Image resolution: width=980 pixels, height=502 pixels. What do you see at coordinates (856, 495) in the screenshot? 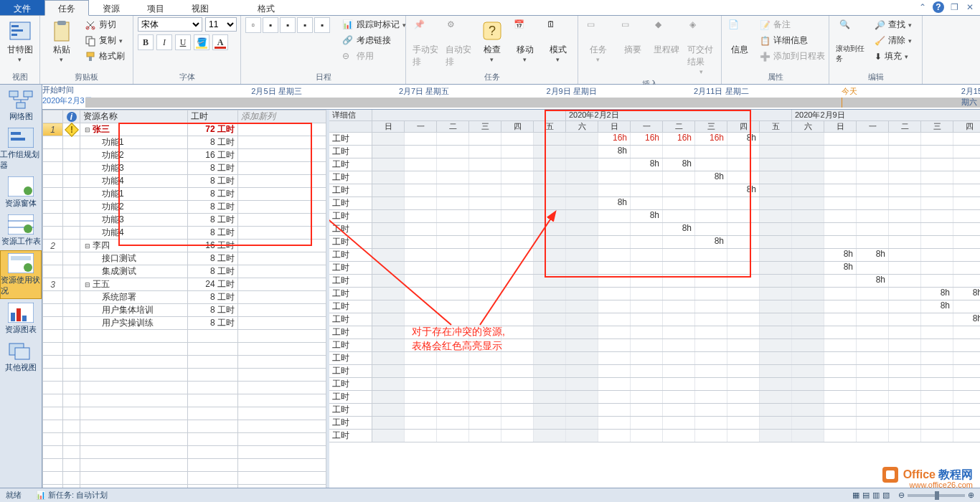
I see `view-shortcut-1: ▦` at bounding box center [856, 495].